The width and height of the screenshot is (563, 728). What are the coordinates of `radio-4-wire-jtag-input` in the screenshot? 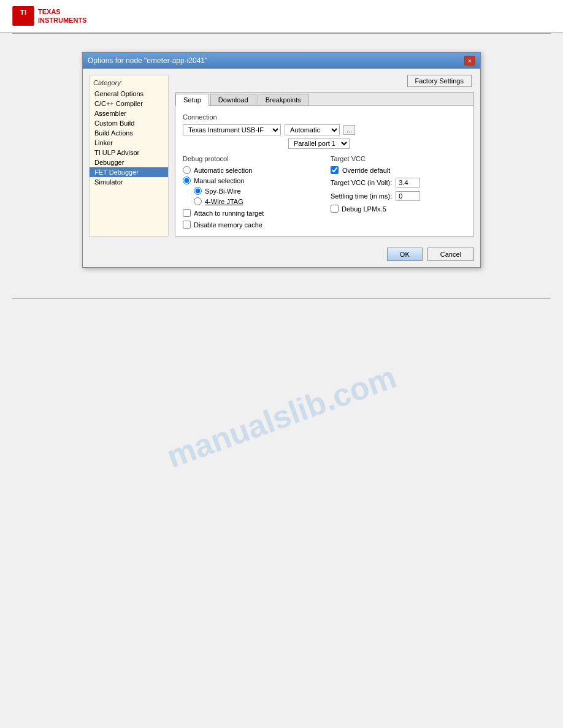 It's located at (197, 201).